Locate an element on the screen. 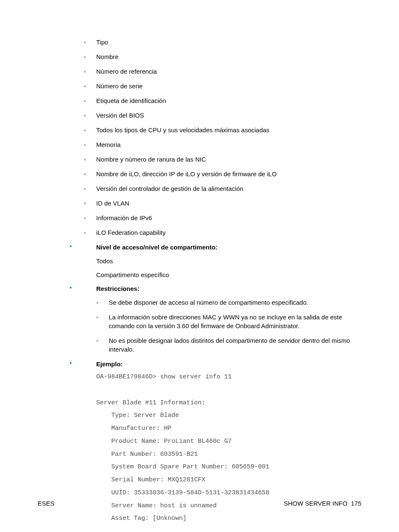 This screenshot has height=532, width=399. list-item: Nombre y número de ranura de las NIC is located at coordinates (223, 159).